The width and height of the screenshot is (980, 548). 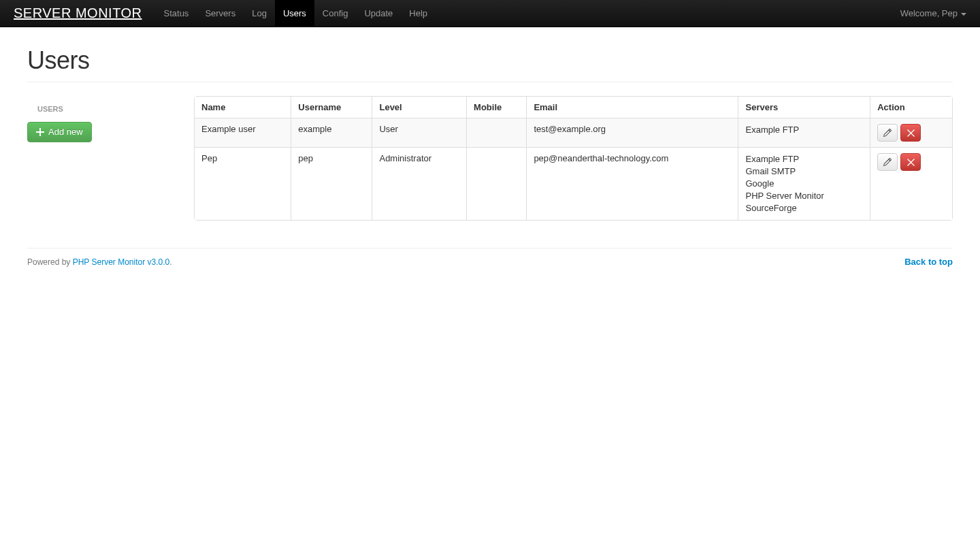 I want to click on navbar-right: Welcome, Pep, so click(x=934, y=14).